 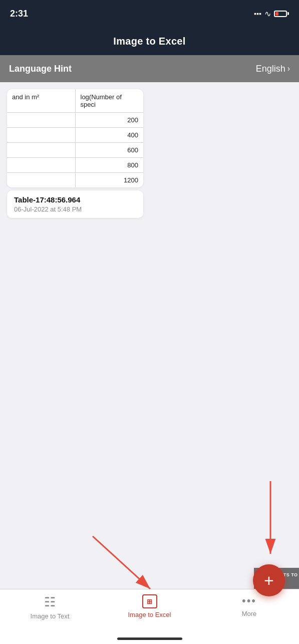 I want to click on battery-icon, so click(x=281, y=14).